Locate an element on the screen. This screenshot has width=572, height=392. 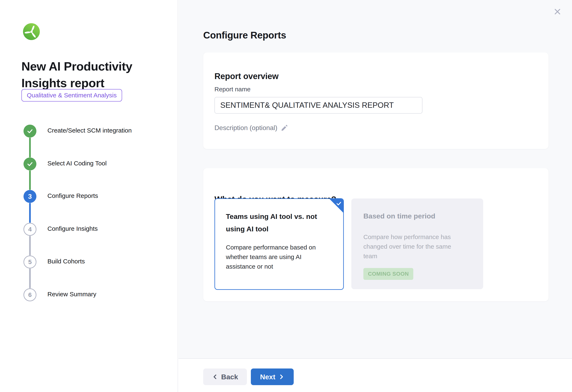
report-overview-card: Report overview Report name Description … is located at coordinates (376, 101).